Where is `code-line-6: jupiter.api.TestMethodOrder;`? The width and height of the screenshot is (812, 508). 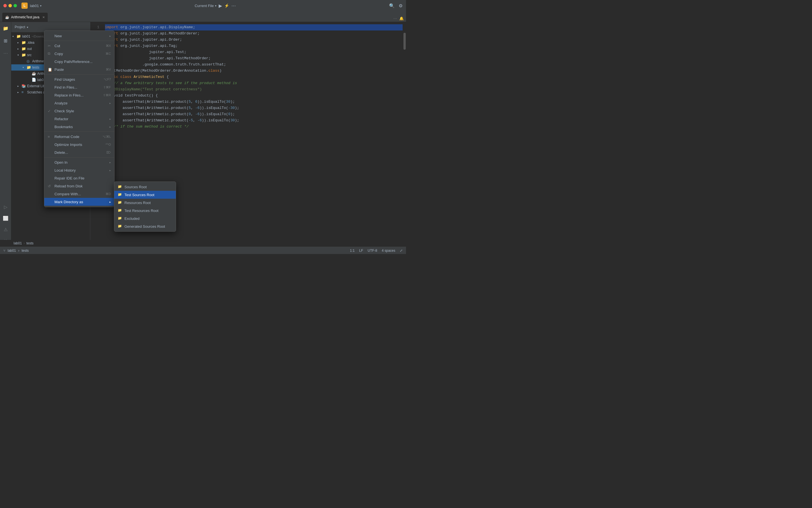 code-line-6: jupiter.api.TestMethodOrder; is located at coordinates (254, 58).